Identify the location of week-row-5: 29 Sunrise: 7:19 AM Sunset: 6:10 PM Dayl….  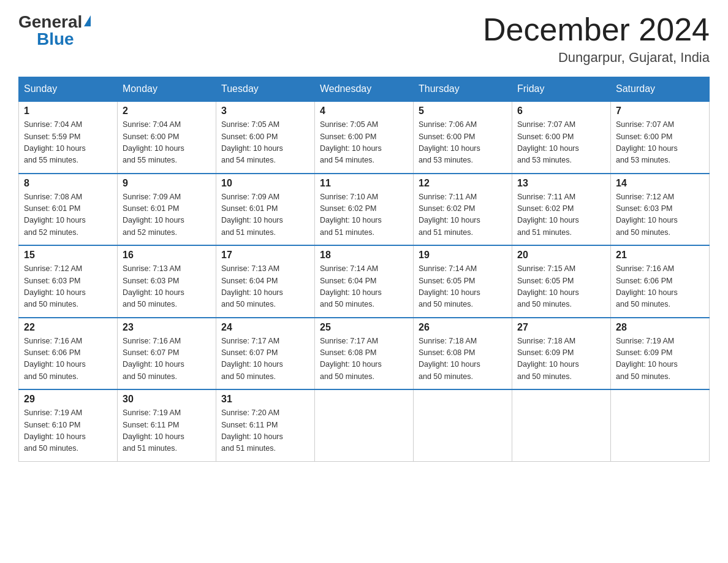
(364, 426).